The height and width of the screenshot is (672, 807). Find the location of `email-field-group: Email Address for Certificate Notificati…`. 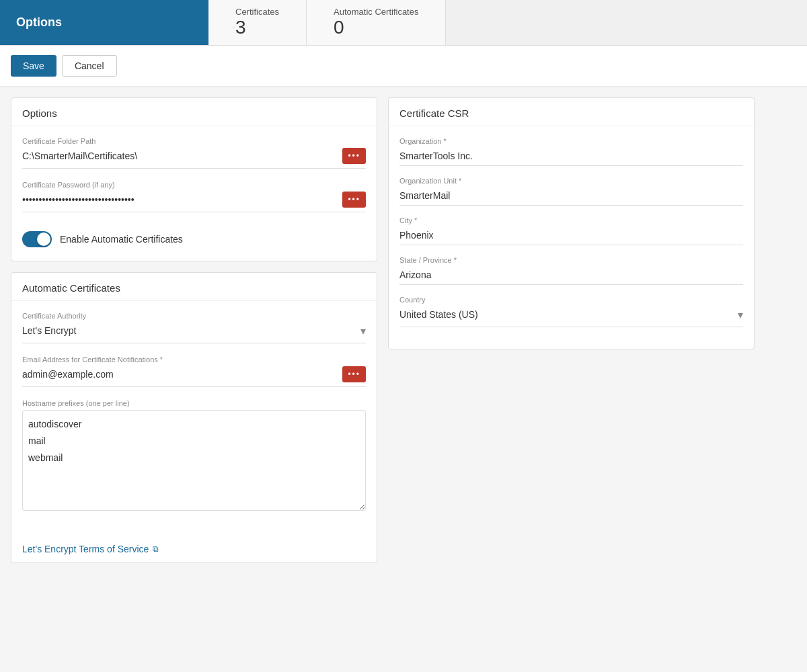

email-field-group: Email Address for Certificate Notificati… is located at coordinates (194, 371).